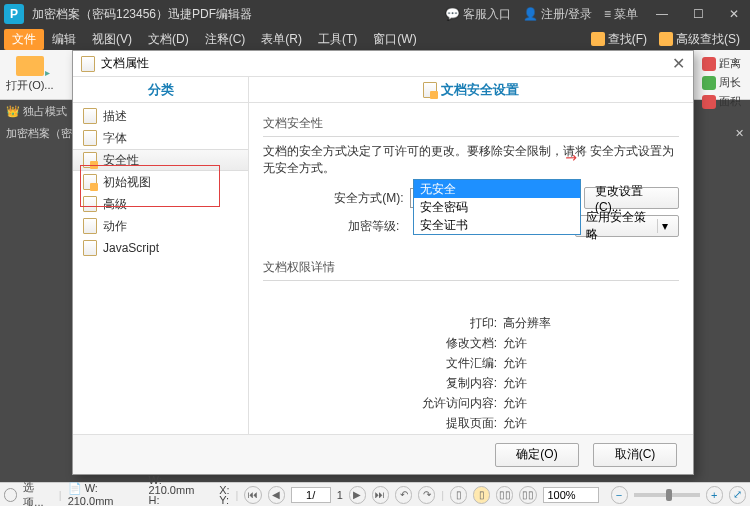 This screenshot has width=750, height=506. I want to click on first-page-button: ⏮, so click(252, 495).